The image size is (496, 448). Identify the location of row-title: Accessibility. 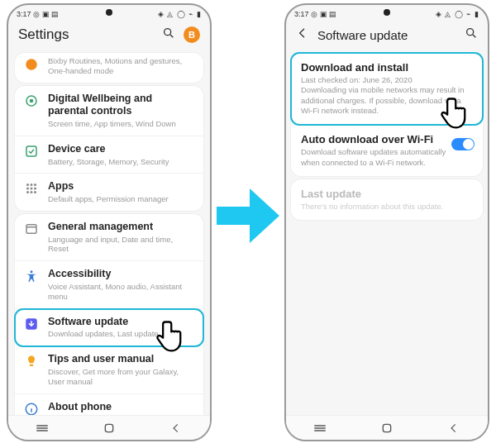
(122, 274).